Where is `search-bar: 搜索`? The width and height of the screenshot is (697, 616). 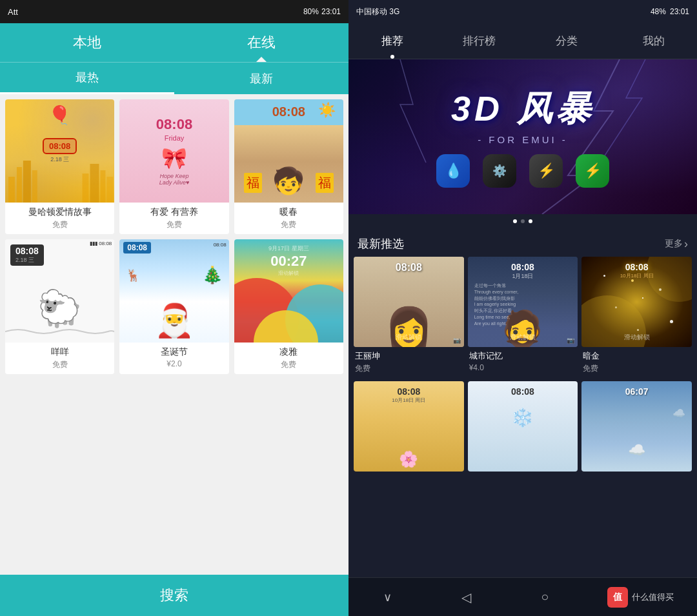 search-bar: 搜索 is located at coordinates (174, 595).